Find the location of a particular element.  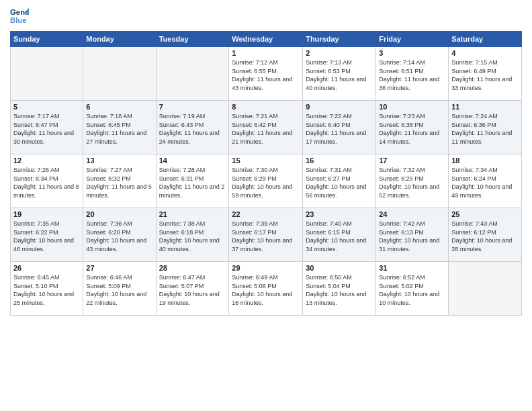

calendar-cell: 2Sunrise: 7:13 AM Sunset: 6:53 PM Daylig… is located at coordinates (340, 74).